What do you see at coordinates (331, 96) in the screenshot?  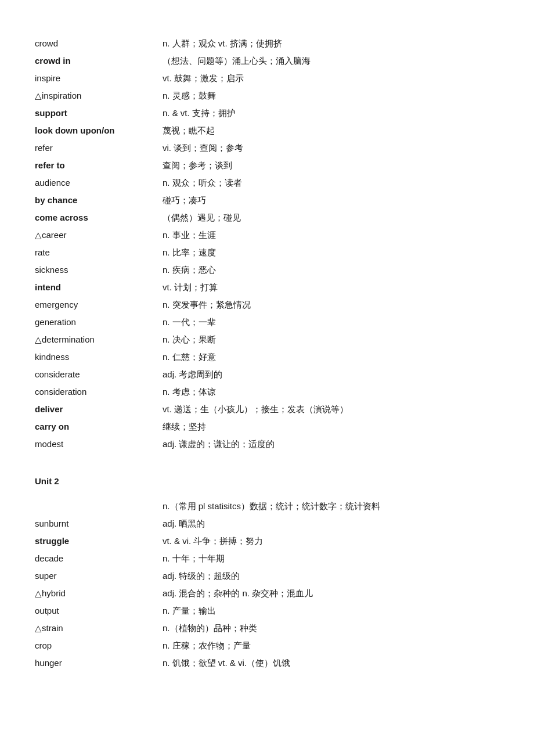 I see `definition-cell: n. 灵感；鼓舞` at bounding box center [331, 96].